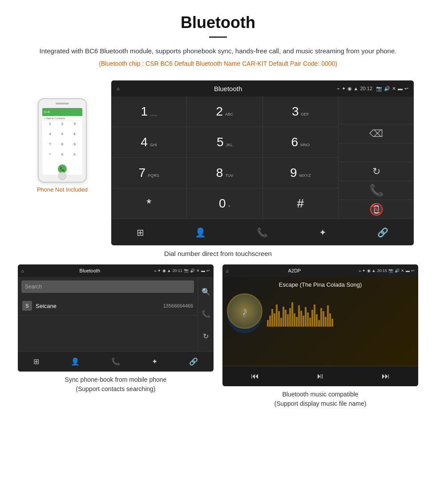 The width and height of the screenshot is (436, 504). Describe the element at coordinates (149, 204) in the screenshot. I see `dial-key-star: *` at that location.